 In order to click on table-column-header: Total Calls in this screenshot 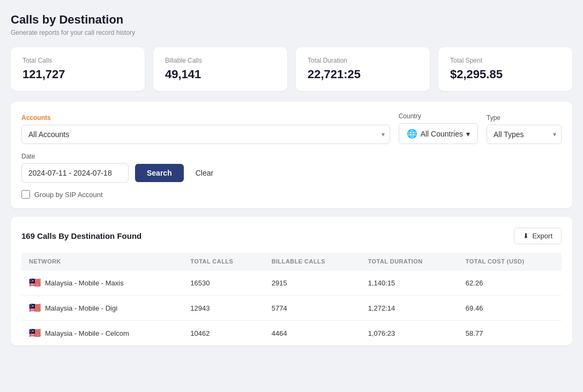, I will do `click(223, 261)`.